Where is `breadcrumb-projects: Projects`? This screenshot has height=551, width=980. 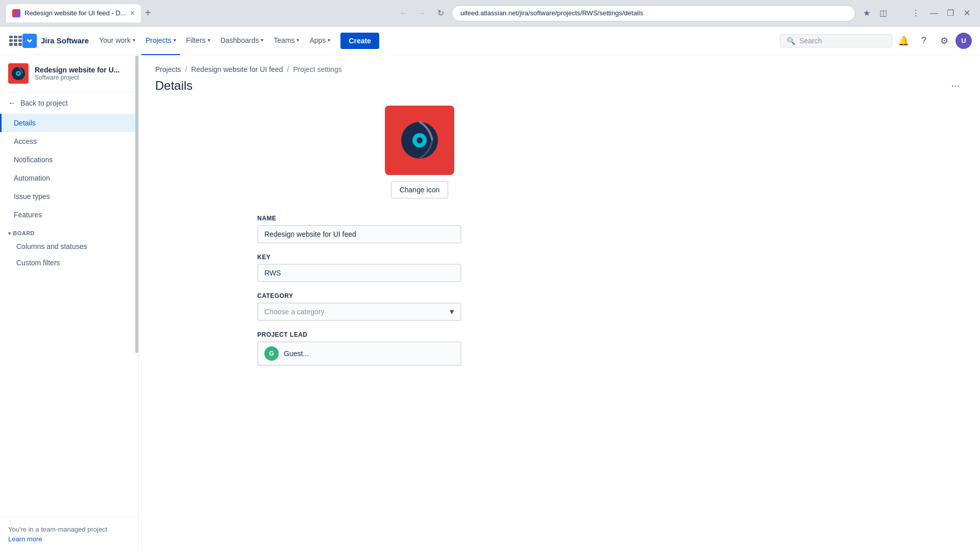 breadcrumb-projects: Projects is located at coordinates (168, 69).